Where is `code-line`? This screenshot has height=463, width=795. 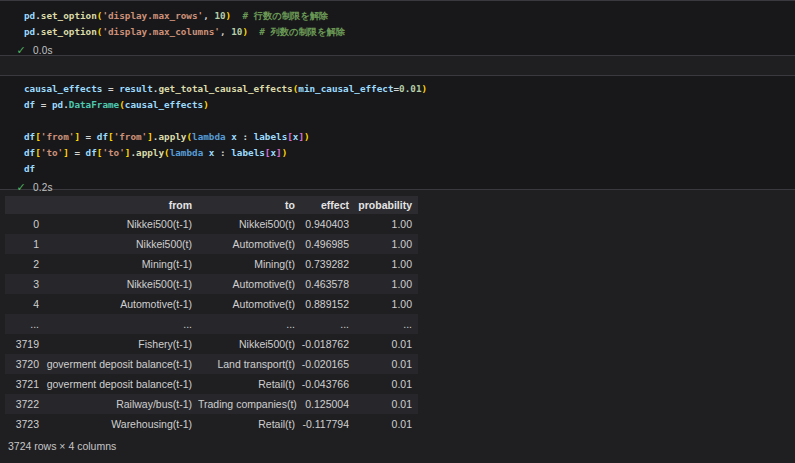 code-line is located at coordinates (410, 121).